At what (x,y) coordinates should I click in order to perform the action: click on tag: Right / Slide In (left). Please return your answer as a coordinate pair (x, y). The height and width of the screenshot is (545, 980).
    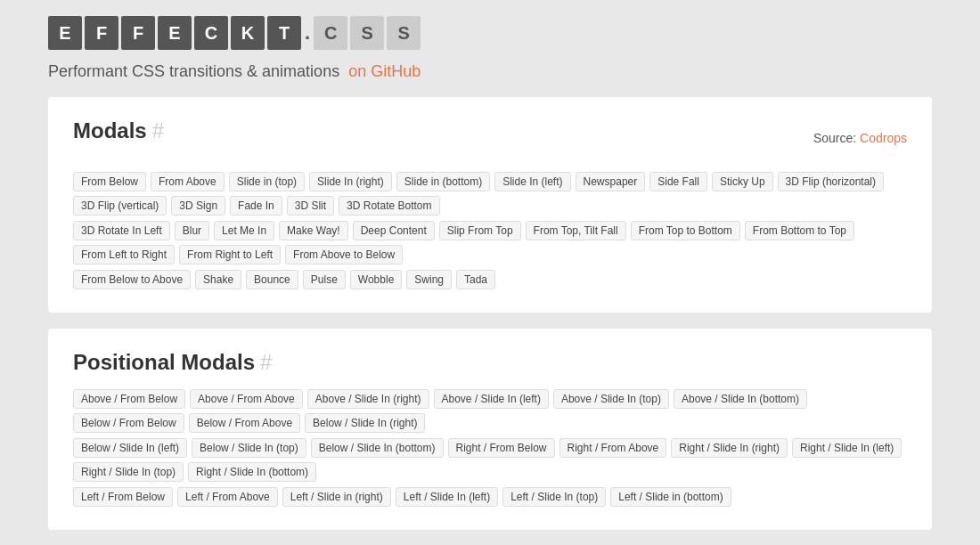
    Looking at the image, I should click on (846, 448).